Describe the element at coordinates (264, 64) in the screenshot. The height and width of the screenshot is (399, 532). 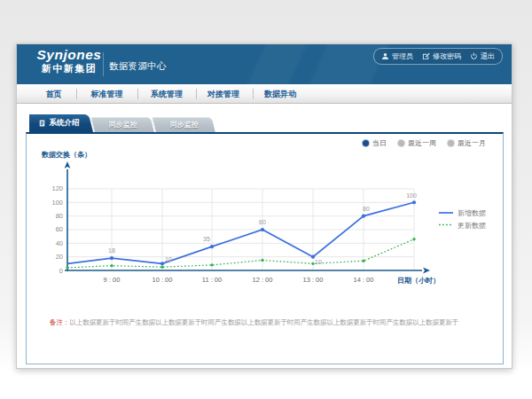
I see `app-header: Synjones 新中新集团 数据资源中心 管理员修改密码退出` at that location.